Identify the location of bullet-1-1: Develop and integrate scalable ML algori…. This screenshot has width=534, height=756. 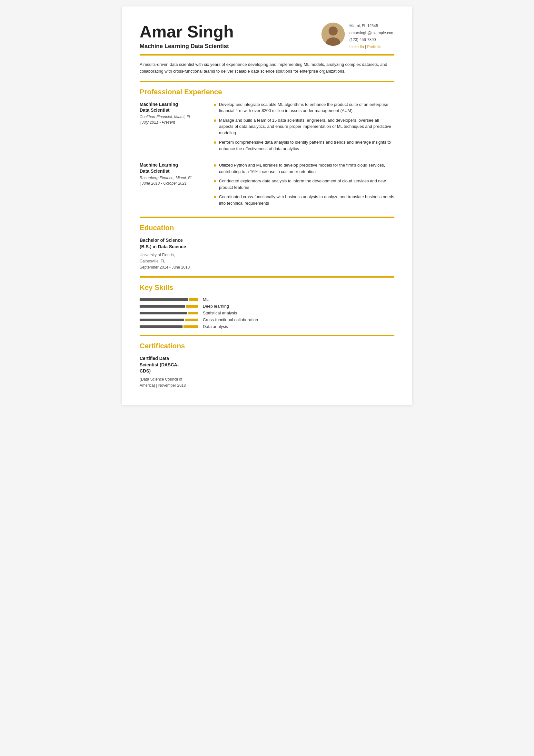
(304, 108).